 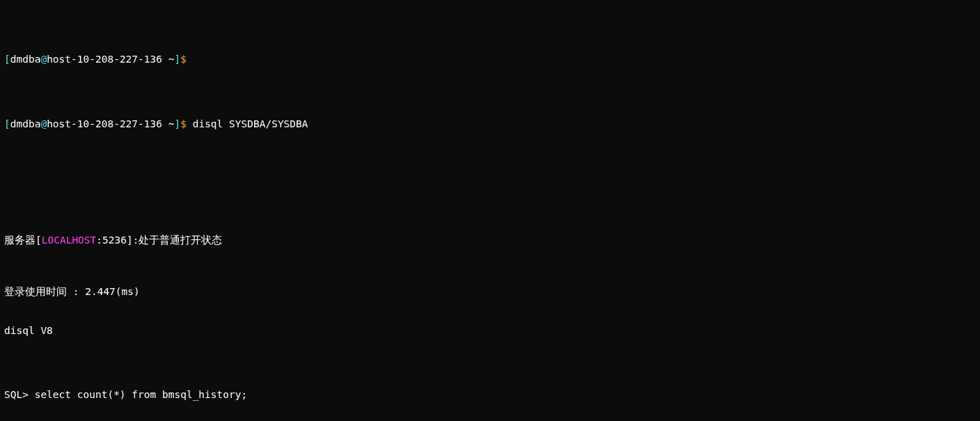 I want to click on client-version-line: disql V8, so click(x=490, y=331).